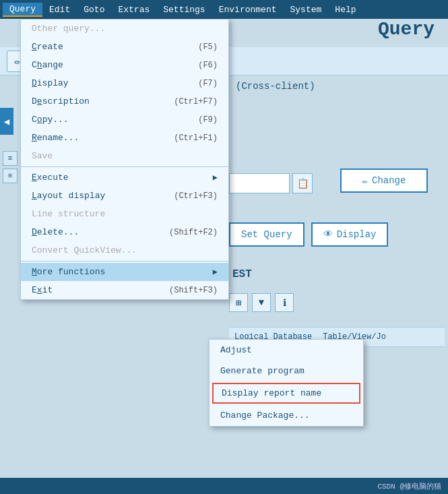 The image size is (448, 494). I want to click on change-shortcut: (F6), so click(207, 65).